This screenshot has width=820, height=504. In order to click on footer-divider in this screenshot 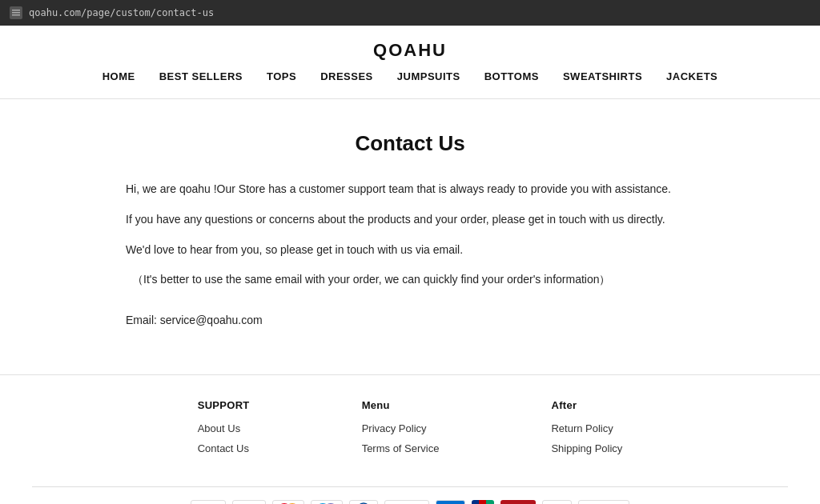, I will do `click(410, 486)`.